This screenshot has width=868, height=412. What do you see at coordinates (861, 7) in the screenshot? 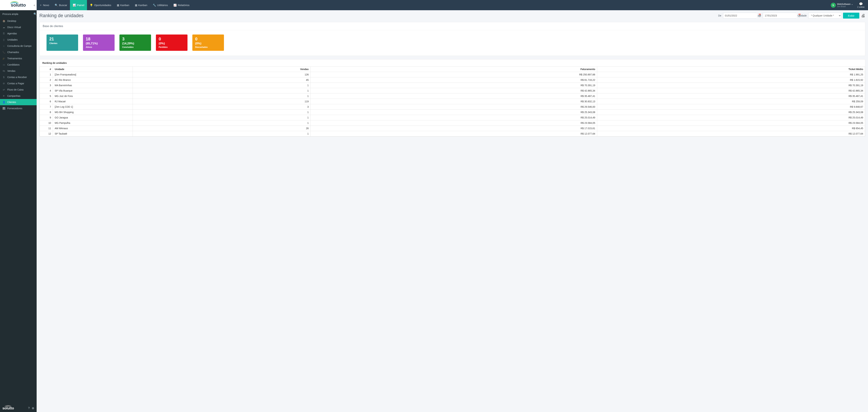
I see `online-count: 2 online` at bounding box center [861, 7].